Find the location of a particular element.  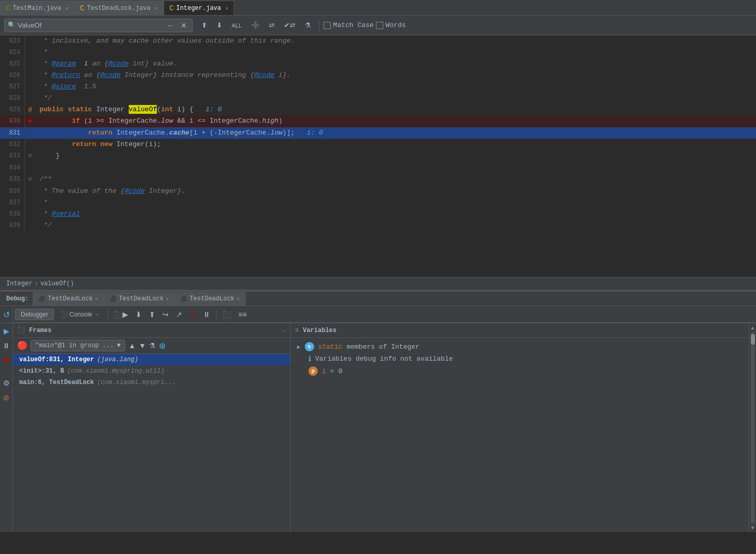

run-to-cursor-button: ↪ is located at coordinates (166, 314).